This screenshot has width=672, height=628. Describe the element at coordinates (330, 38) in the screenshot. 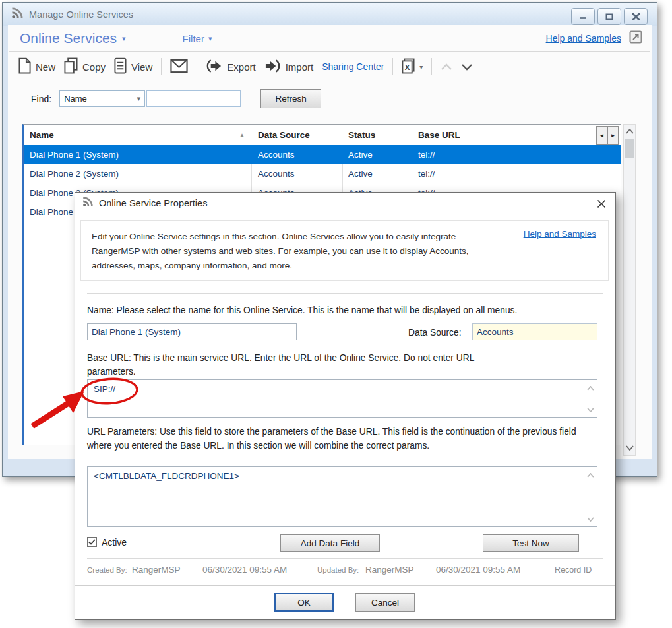

I see `menu-row: Online Services ▾ Filter ▾ Help and Samp…` at that location.